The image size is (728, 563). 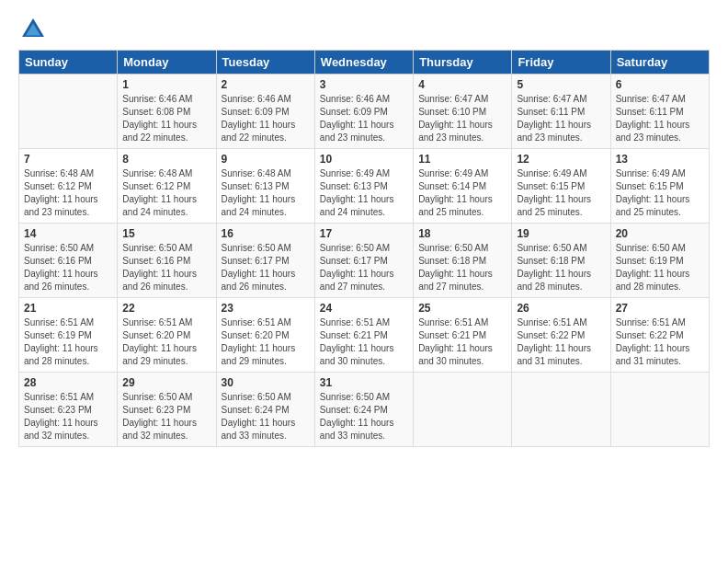 What do you see at coordinates (364, 335) in the screenshot?
I see `day-cell: 24Sunrise: 6:51 AM Sunset: 6:21 PM Dayli…` at bounding box center [364, 335].